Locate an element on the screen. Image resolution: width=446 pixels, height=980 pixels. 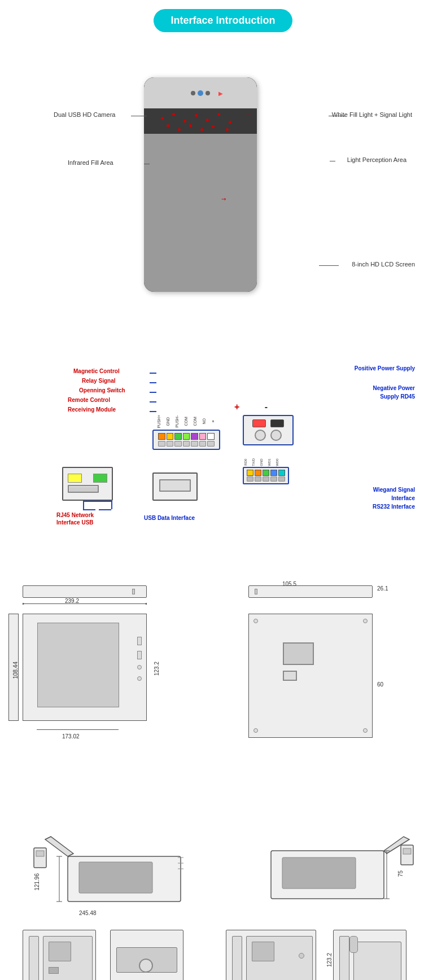
dim-108: 108.44 is located at coordinates (16, 671).